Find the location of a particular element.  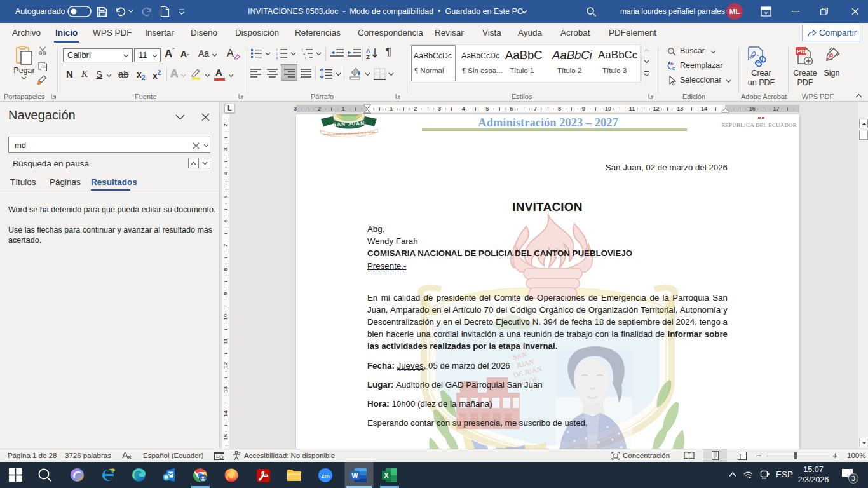

svg-text: zm is located at coordinates (325, 475).